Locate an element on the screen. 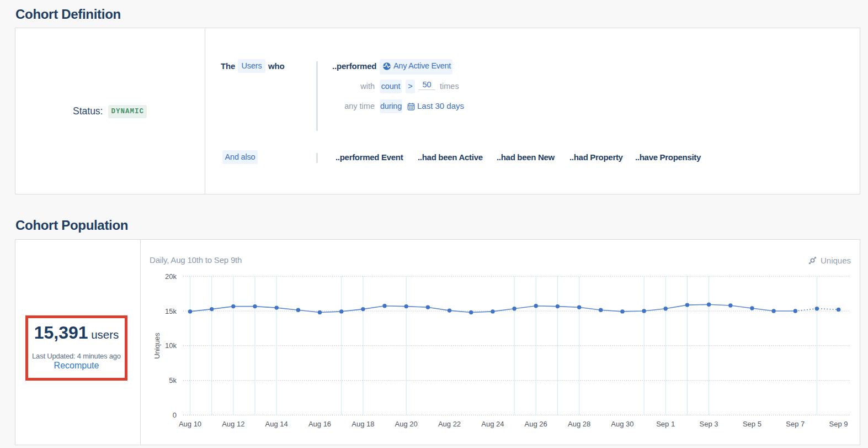 This screenshot has width=868, height=448. svg-text: Aug 14 is located at coordinates (277, 424).